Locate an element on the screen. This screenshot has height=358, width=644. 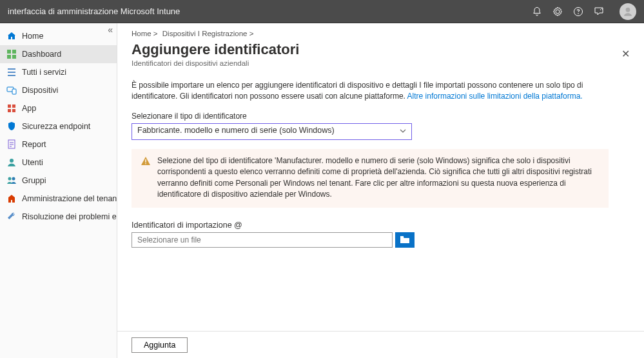
user-avatar is located at coordinates (628, 12).